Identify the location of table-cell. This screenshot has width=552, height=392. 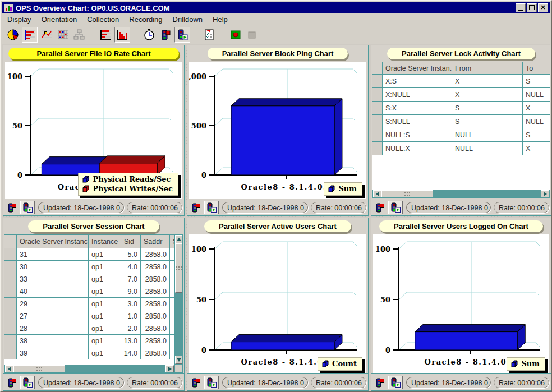
(11, 304).